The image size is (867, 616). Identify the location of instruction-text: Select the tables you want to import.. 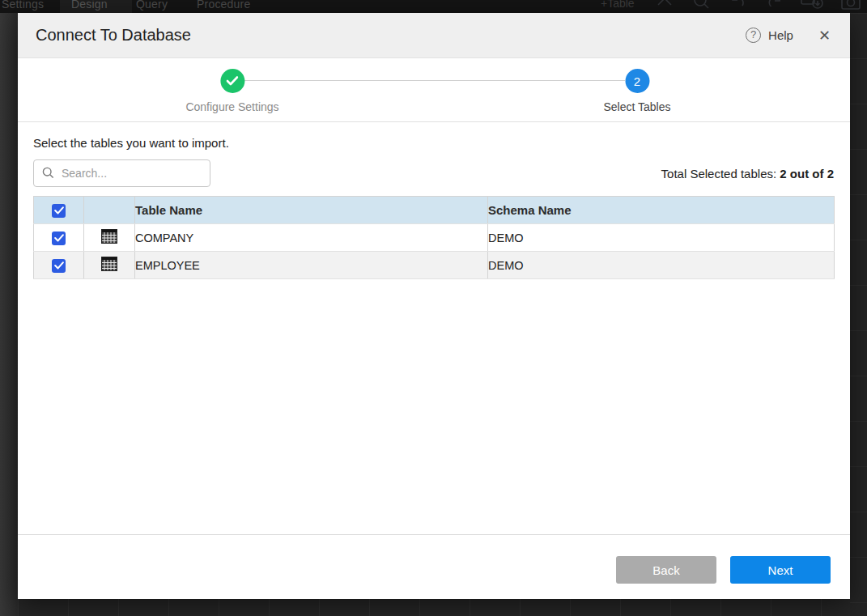
(434, 142).